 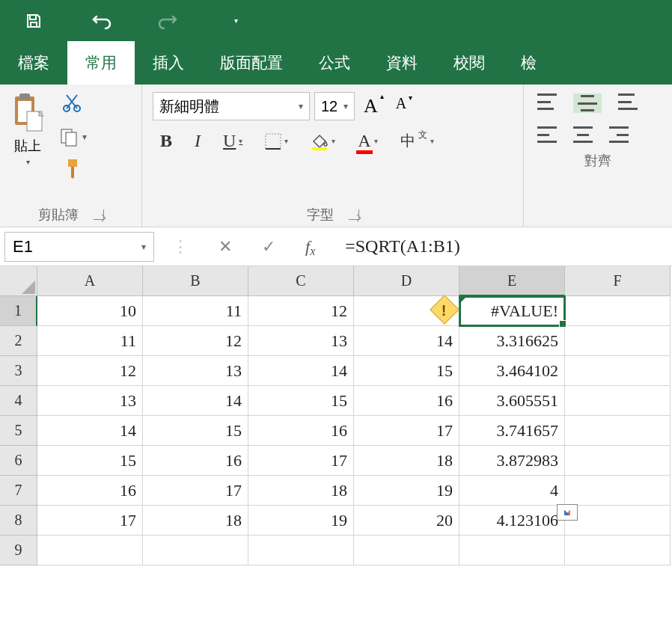 What do you see at coordinates (567, 512) in the screenshot?
I see `autofill-options-icon` at bounding box center [567, 512].